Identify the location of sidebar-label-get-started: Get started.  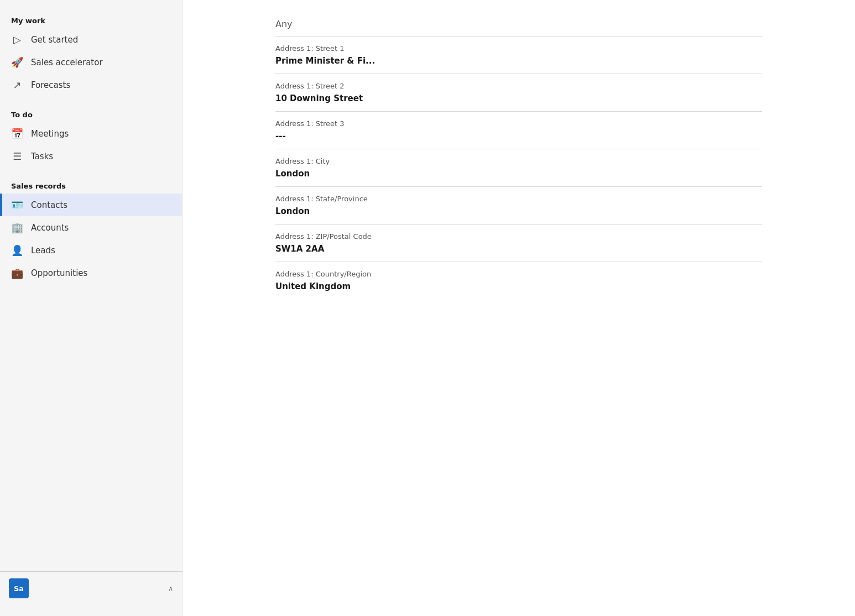
(54, 40).